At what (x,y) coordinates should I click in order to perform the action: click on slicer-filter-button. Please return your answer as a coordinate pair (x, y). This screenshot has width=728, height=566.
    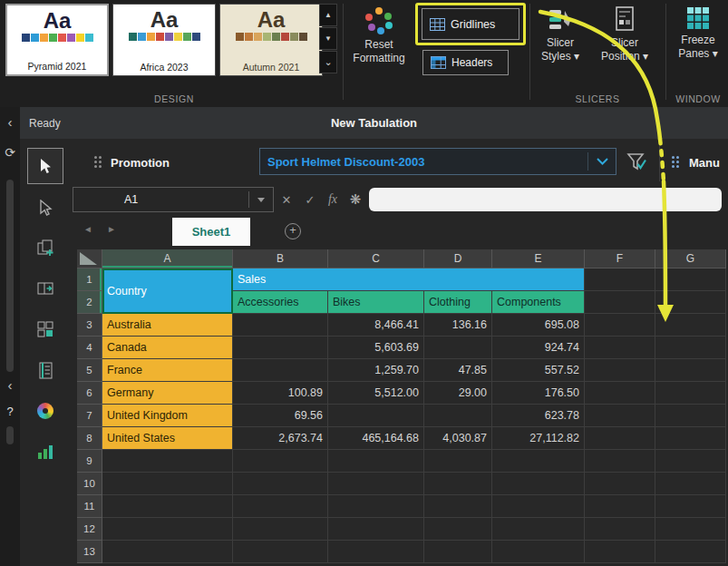
    Looking at the image, I should click on (636, 164).